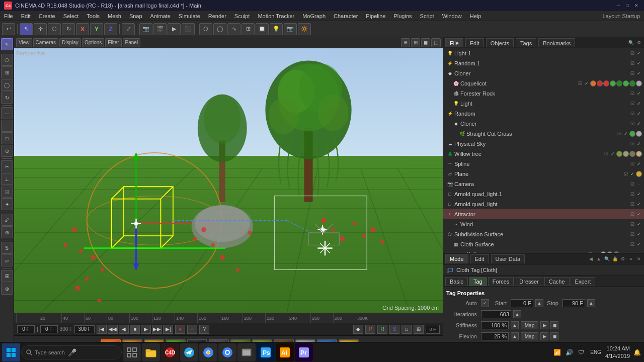 The image size is (644, 362). I want to click on rotate-tool: ↻, so click(68, 29).